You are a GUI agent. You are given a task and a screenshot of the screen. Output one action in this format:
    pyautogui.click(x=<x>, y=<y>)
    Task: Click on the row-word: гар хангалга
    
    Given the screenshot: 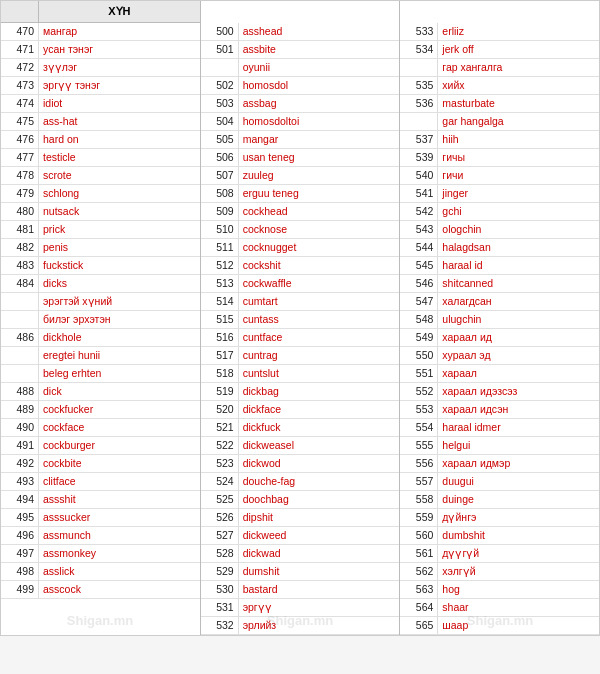 What is the action you would take?
    pyautogui.click(x=518, y=68)
    